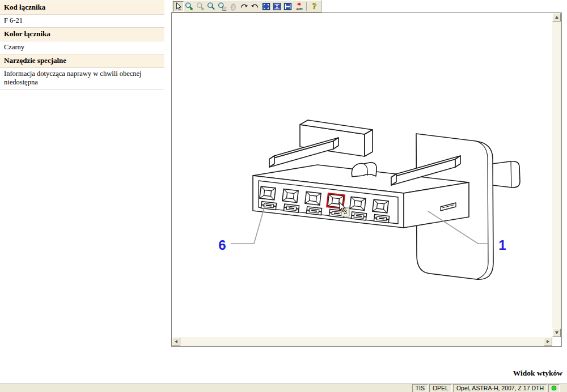 This screenshot has width=567, height=392. I want to click on pan-hand-icon, so click(234, 7).